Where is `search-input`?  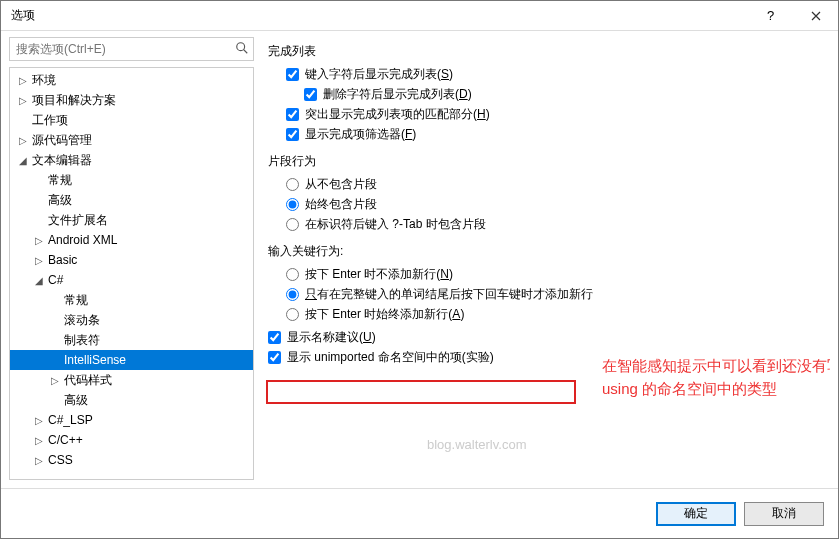
search-input is located at coordinates (132, 49).